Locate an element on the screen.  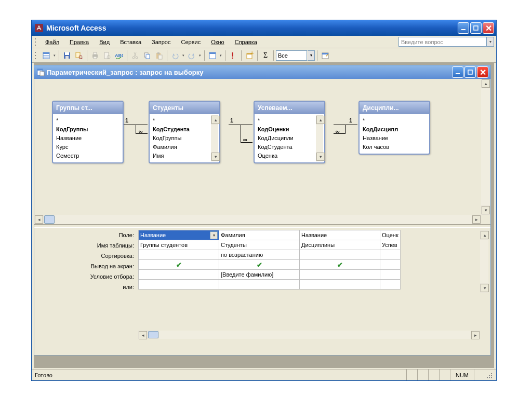
undo-button is located at coordinates (175, 56).